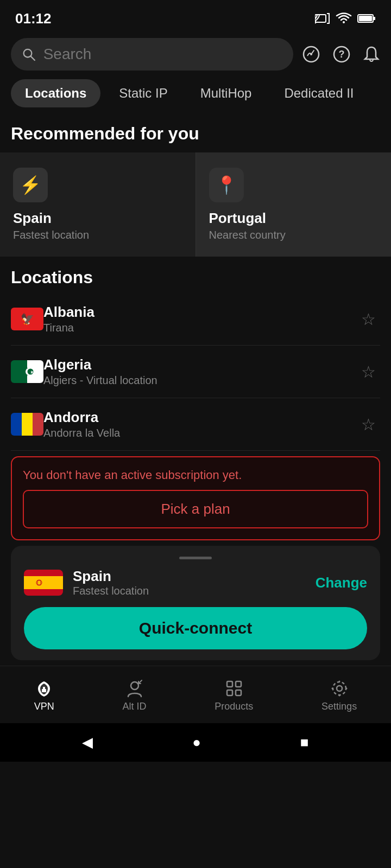  Describe the element at coordinates (195, 93) in the screenshot. I see `tab-bar: Locations Static IP MultiHop Dedicated I…` at that location.